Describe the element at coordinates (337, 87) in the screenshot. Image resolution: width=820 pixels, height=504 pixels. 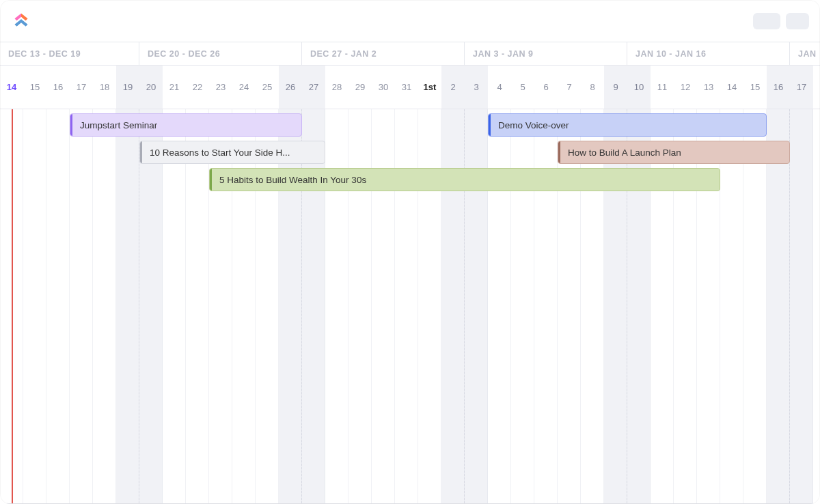
I see `day-header-cell: 28` at that location.